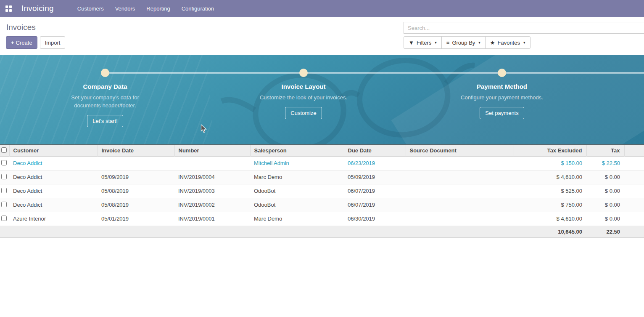 This screenshot has height=317, width=644. I want to click on import-button-label: Import, so click(53, 43).